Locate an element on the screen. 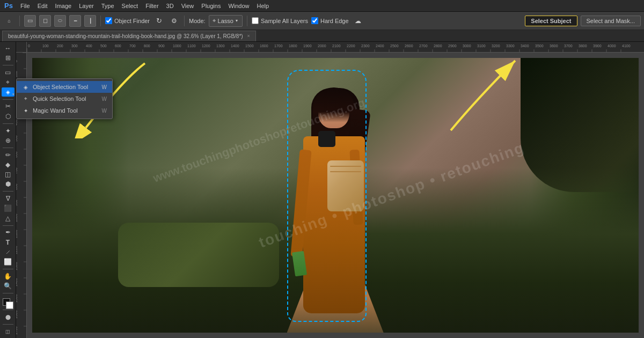 This screenshot has width=644, height=338. ruler-horizontal: 0 100 200 300 400 500 600 700 80 is located at coordinates (335, 47).